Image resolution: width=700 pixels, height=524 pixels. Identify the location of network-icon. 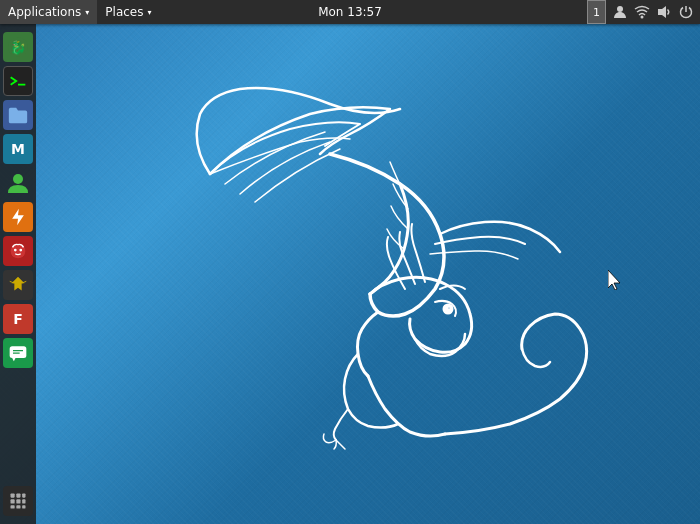
(642, 12).